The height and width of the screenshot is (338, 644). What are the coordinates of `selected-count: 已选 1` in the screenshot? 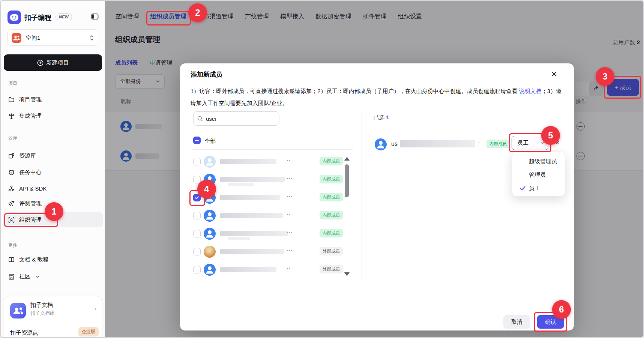 It's located at (381, 118).